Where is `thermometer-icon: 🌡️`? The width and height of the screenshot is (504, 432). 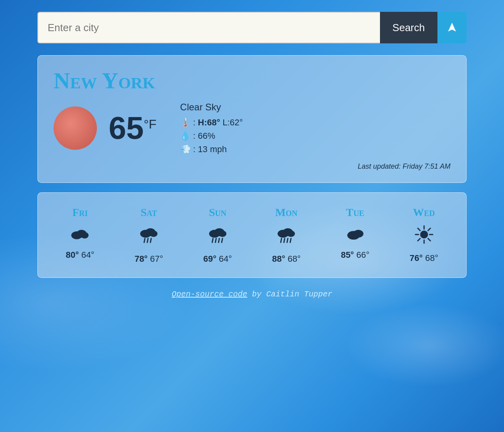
thermometer-icon: 🌡️ is located at coordinates (185, 123).